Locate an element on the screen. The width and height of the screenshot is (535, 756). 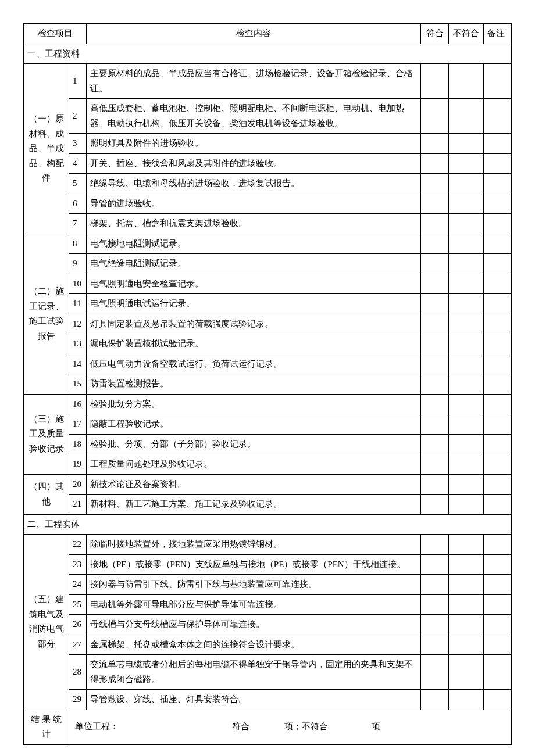
row-content: 交流单芯电缆或者分相后的每相电缆不得单独穿于钢导管内，固定用的夹具和支架不得形成… is located at coordinates (254, 672).